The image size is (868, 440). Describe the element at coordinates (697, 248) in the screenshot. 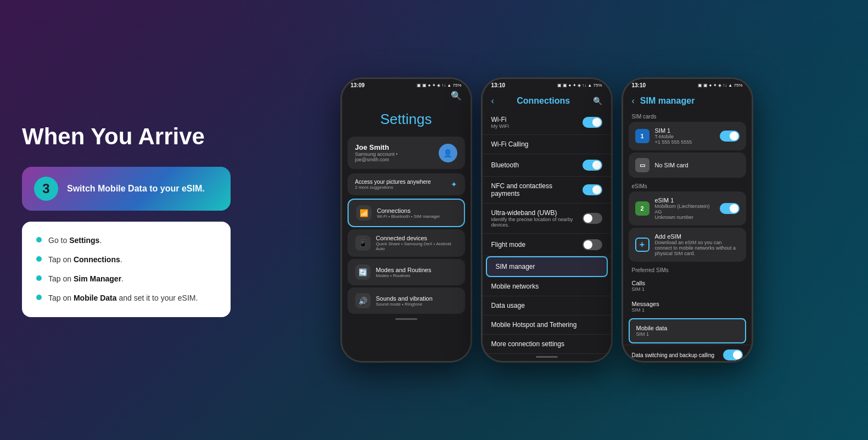

I see `add-esim-sub: Download an eSIM so you can connect to m…` at that location.